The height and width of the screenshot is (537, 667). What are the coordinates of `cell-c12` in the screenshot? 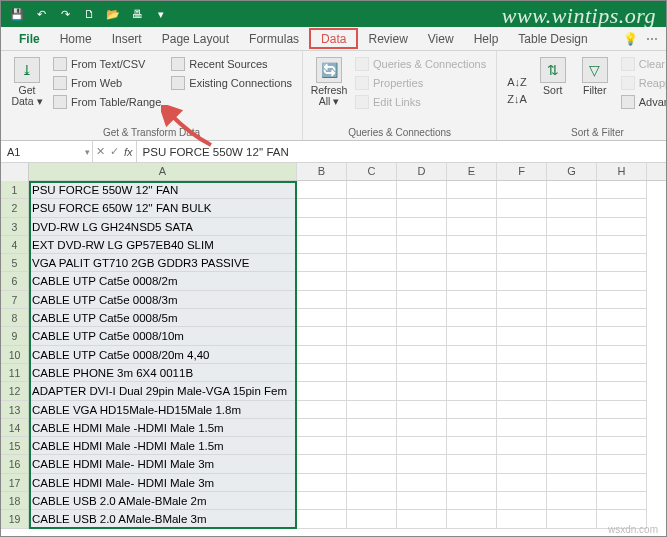 It's located at (372, 391).